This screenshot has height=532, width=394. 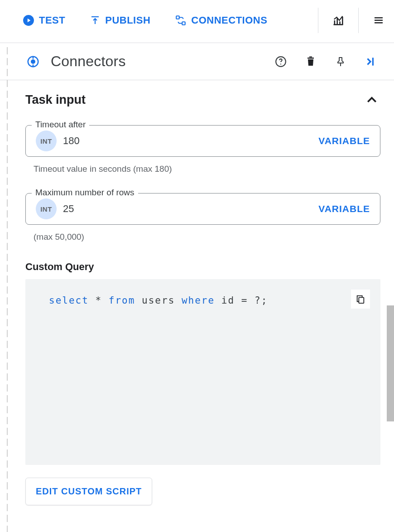 What do you see at coordinates (221, 20) in the screenshot?
I see `connections-button: CONNECTIONS` at bounding box center [221, 20].